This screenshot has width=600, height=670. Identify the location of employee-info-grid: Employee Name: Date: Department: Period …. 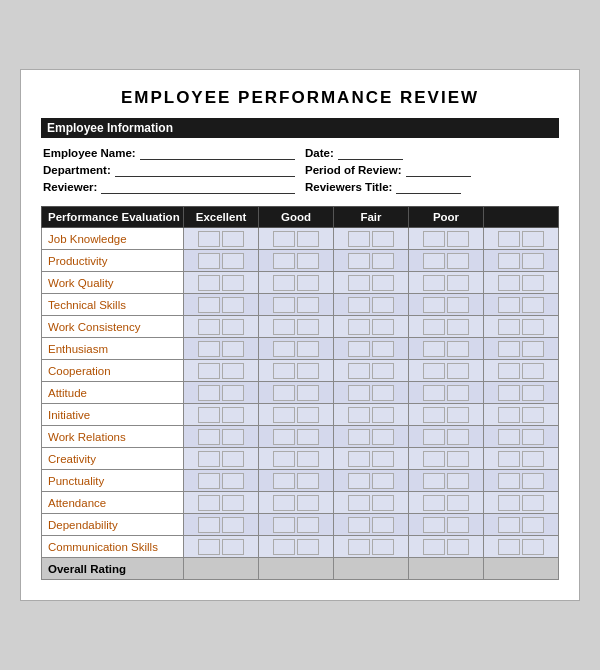
(300, 170).